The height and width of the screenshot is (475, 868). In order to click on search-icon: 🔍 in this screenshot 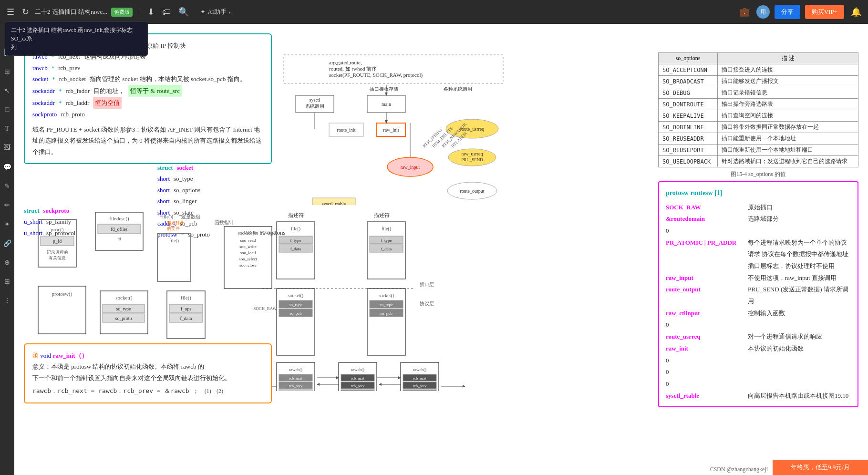, I will do `click(184, 12)`.